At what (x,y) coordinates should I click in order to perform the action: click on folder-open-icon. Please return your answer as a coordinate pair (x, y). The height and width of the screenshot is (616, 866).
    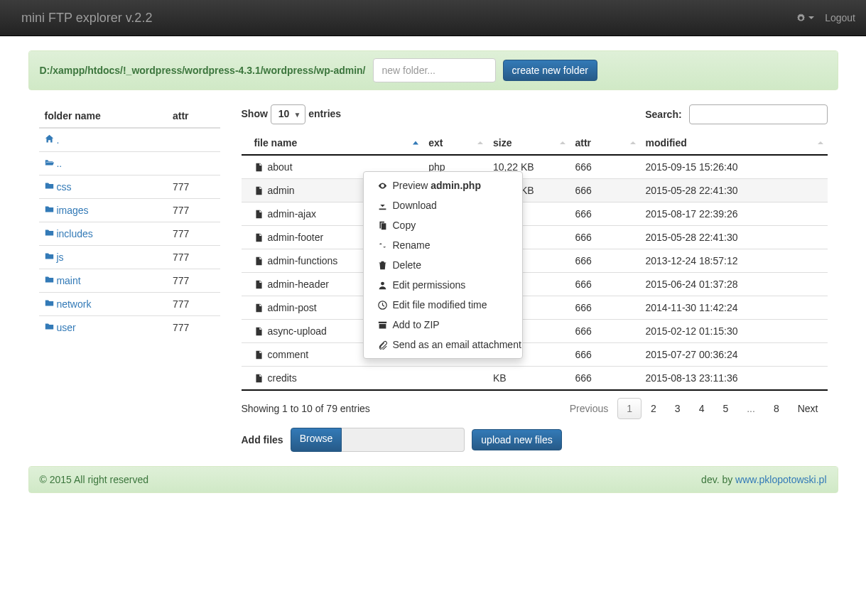
    Looking at the image, I should click on (50, 162).